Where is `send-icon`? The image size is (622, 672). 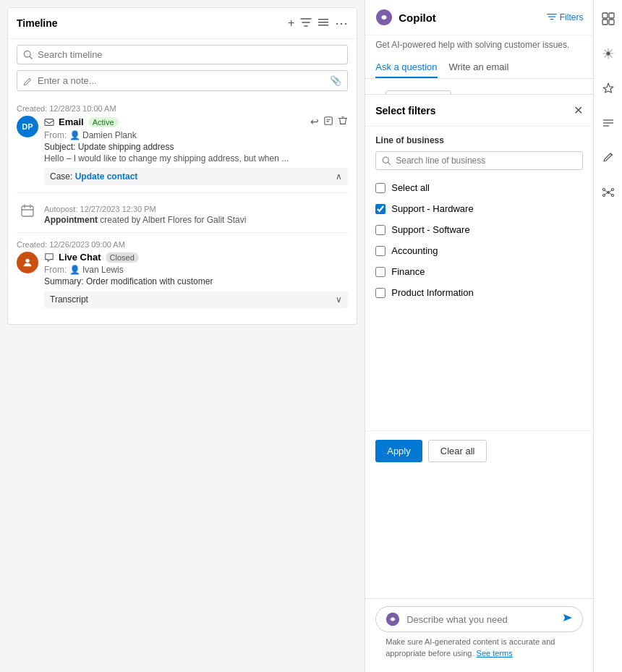 send-icon is located at coordinates (568, 618).